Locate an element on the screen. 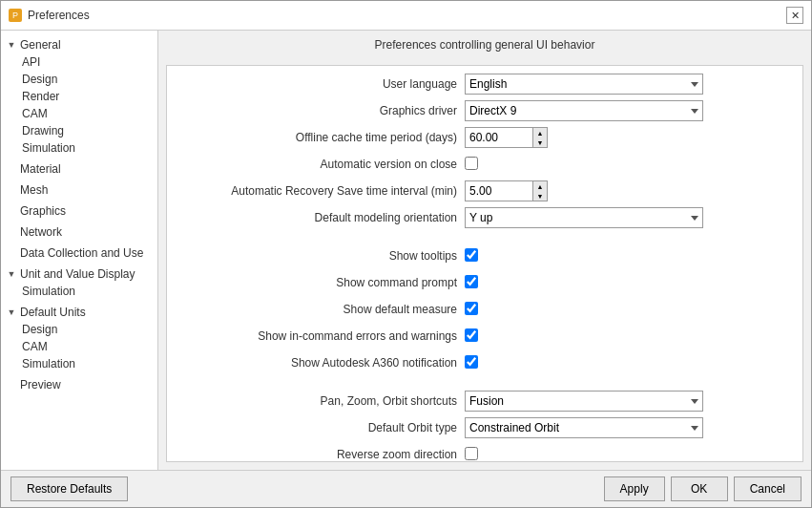 This screenshot has width=812, height=508. sidebar-item-units-cam: CAM is located at coordinates (88, 347).